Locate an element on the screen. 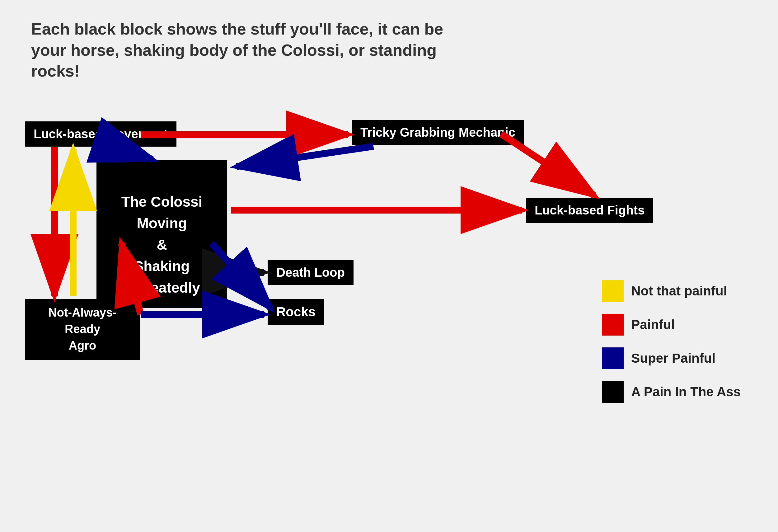 This screenshot has width=778, height=532. node-luck-fights: Luck-based Fights is located at coordinates (590, 210).